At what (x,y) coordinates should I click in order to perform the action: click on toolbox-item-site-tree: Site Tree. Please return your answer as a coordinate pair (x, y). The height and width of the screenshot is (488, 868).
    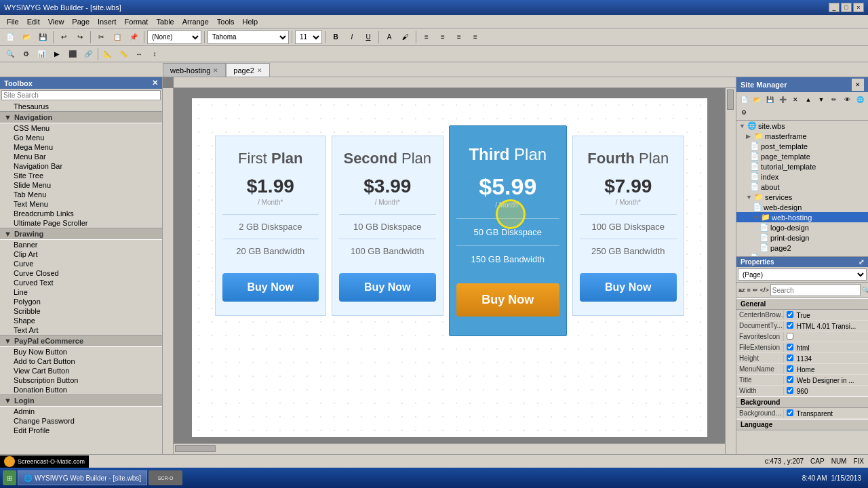
    Looking at the image, I should click on (81, 176).